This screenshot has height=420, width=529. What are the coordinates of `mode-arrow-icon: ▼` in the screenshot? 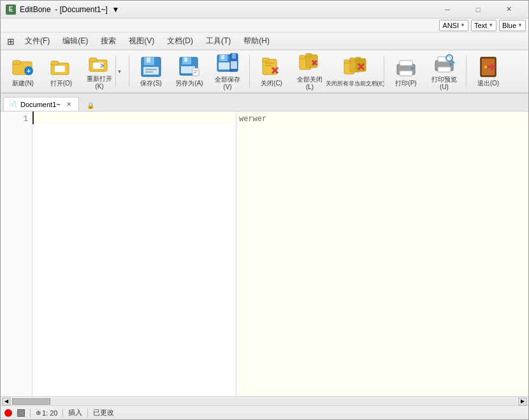 It's located at (491, 25).